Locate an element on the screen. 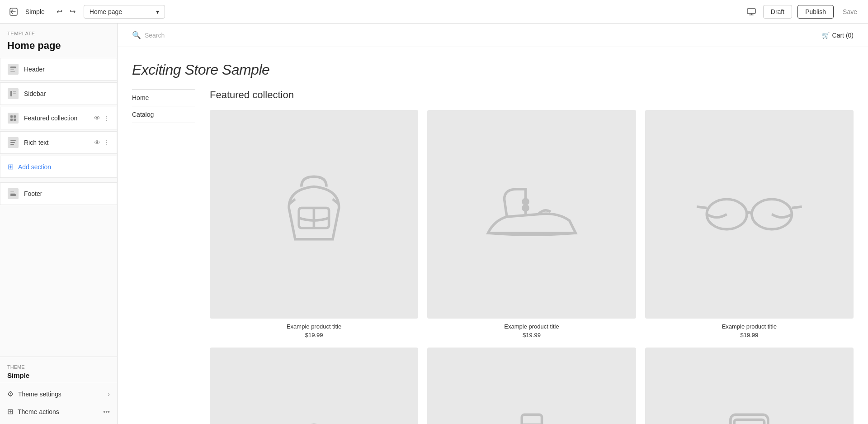 This screenshot has height=424, width=868. sidebar-section-label: Sidebar is located at coordinates (67, 94).